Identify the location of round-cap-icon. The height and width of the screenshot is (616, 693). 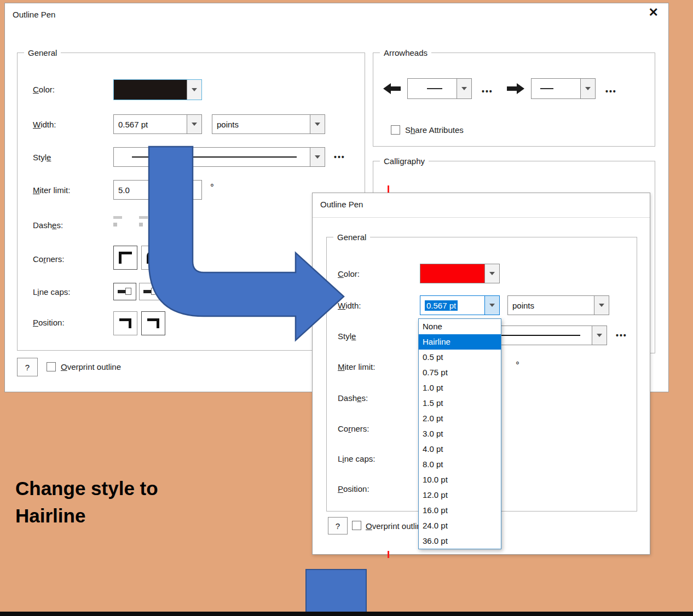
(151, 292).